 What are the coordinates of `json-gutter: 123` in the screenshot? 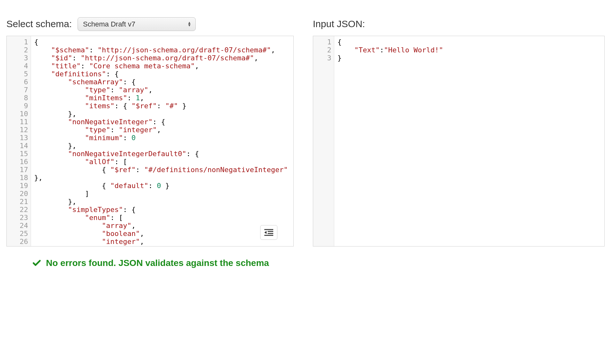 It's located at (324, 141).